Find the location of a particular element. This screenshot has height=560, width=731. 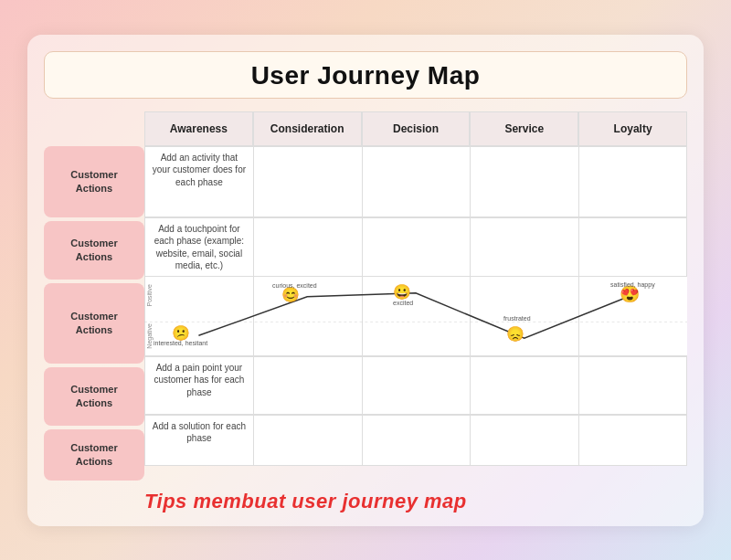

tips-text: Tips membuat user journey map is located at coordinates (305, 501).